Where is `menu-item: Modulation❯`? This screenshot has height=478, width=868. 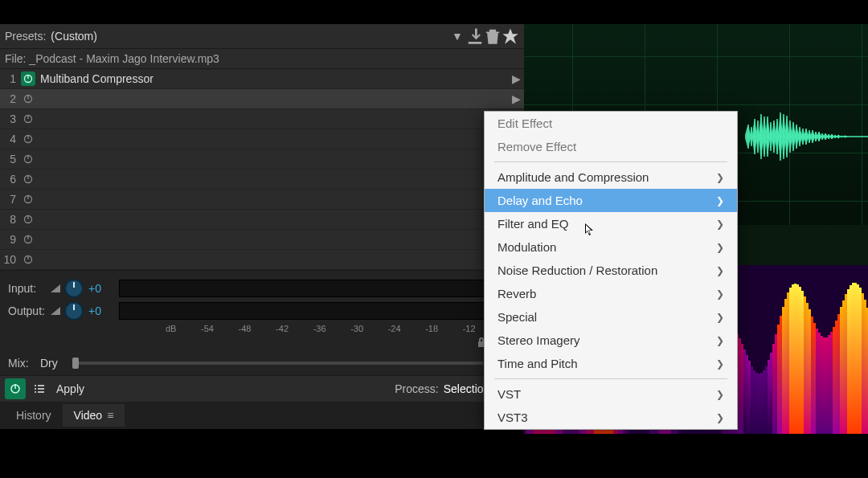
menu-item: Modulation❯ is located at coordinates (611, 247).